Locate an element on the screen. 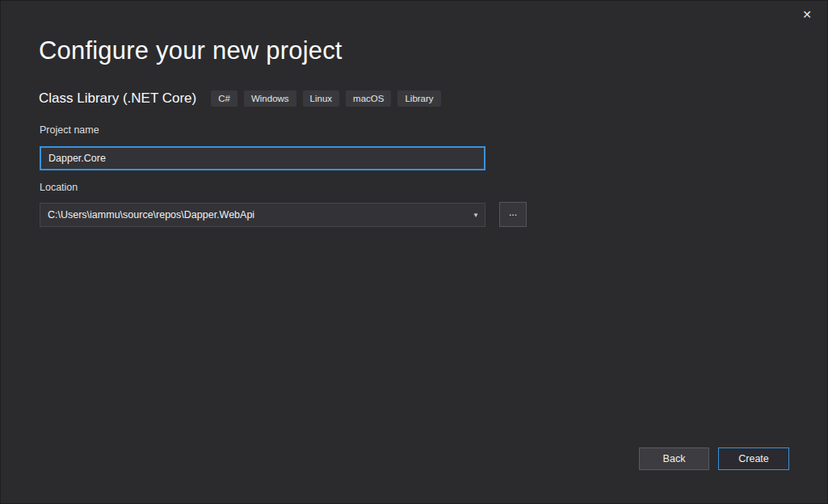  project-type-name: Class Library (.NET Core) is located at coordinates (118, 99).